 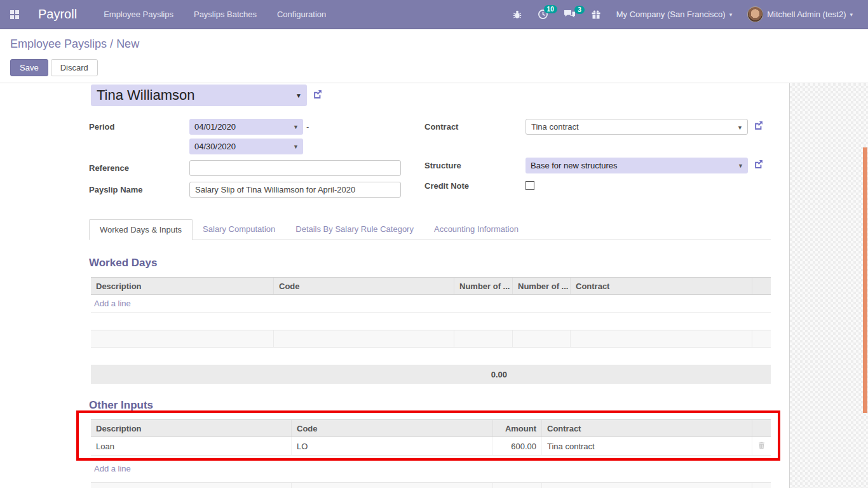 I want to click on worked-days-footer-row: 0.00, so click(x=431, y=374).